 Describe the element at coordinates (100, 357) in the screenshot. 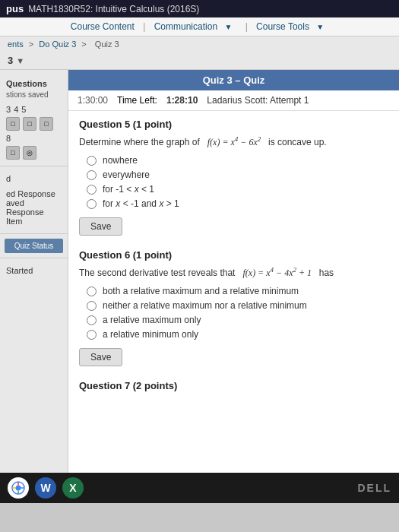

I see `q6-save-label: Save` at that location.